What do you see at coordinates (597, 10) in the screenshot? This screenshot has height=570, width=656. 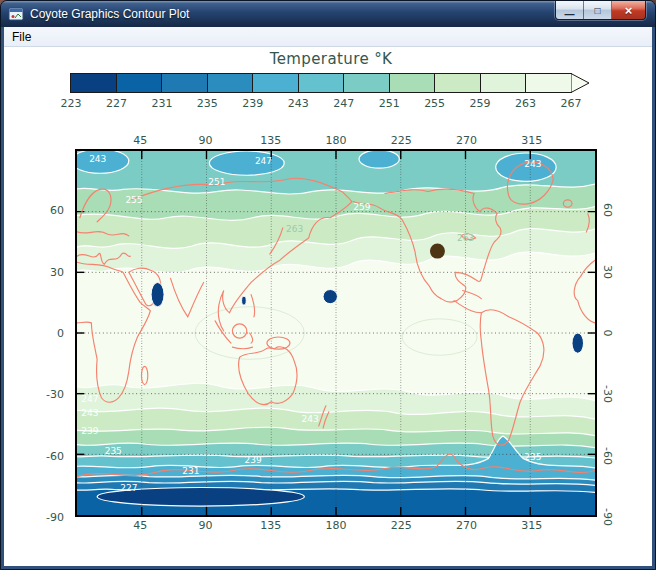 I see `maximize-icon: □` at bounding box center [597, 10].